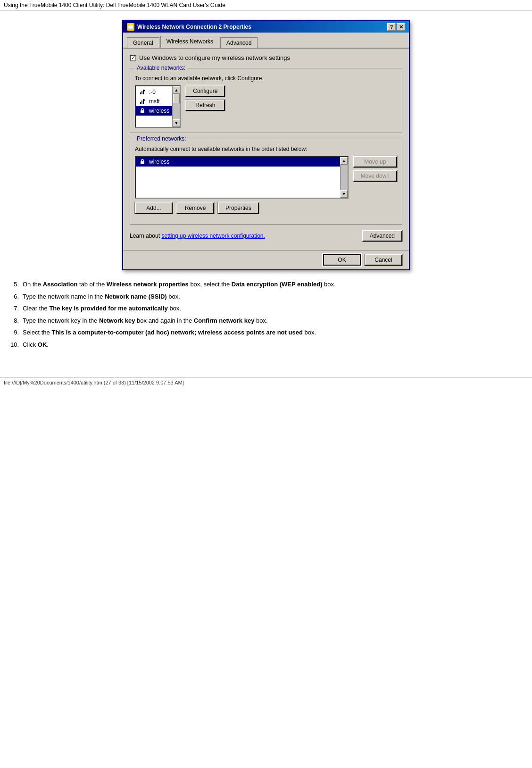  What do you see at coordinates (266, 208) in the screenshot?
I see `preferred-action-buttons: Add... Remove Properties` at bounding box center [266, 208].